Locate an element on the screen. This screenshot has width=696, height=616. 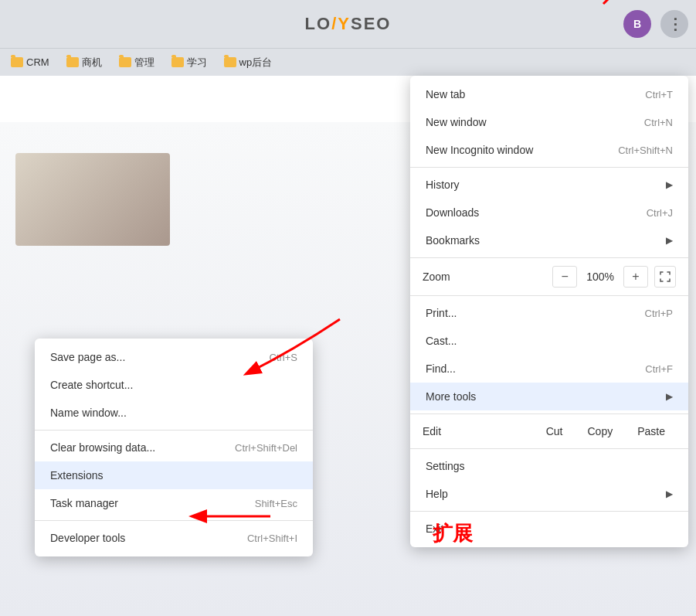
bookmark-wp-label: wp后台 is located at coordinates (256, 63).